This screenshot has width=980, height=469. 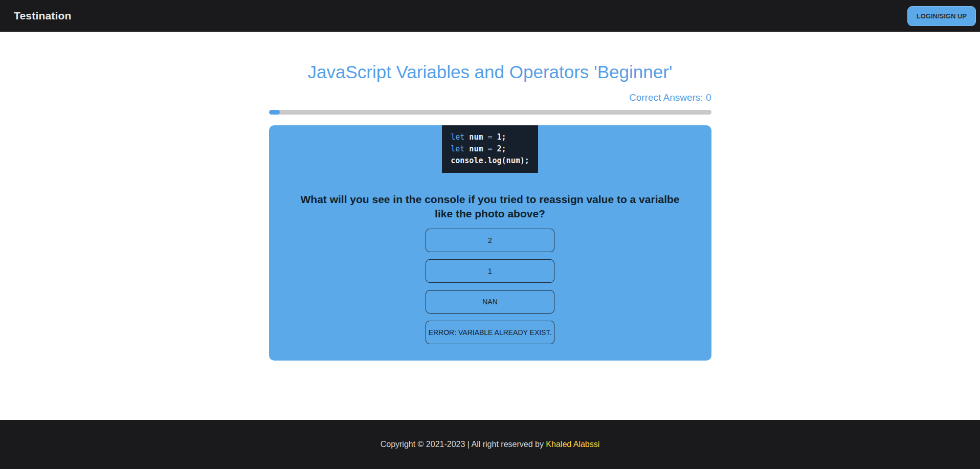 What do you see at coordinates (490, 113) in the screenshot?
I see `progress-bar` at bounding box center [490, 113].